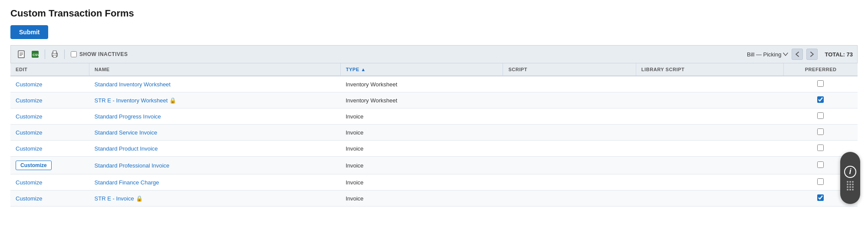  Describe the element at coordinates (434, 148) in the screenshot. I see `table-row: CustomizeStandard Product InvoiceInvoice` at that location.